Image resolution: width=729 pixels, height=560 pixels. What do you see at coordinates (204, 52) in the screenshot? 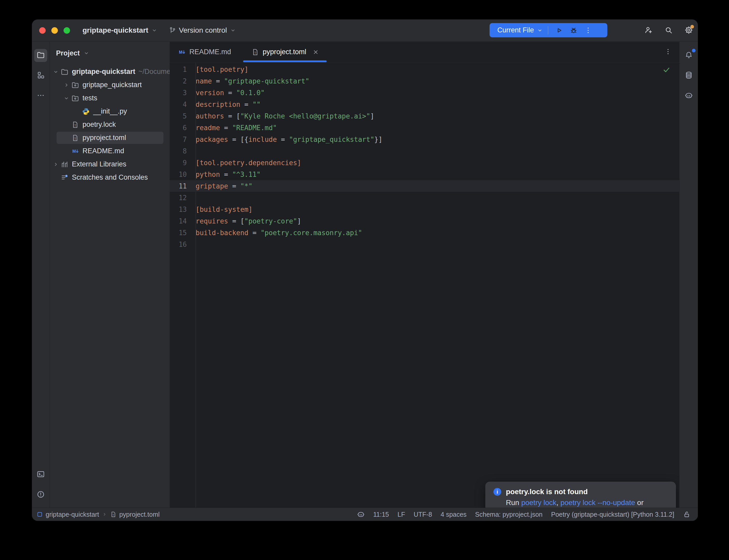
I see `tab-readme: M README.md` at bounding box center [204, 52].